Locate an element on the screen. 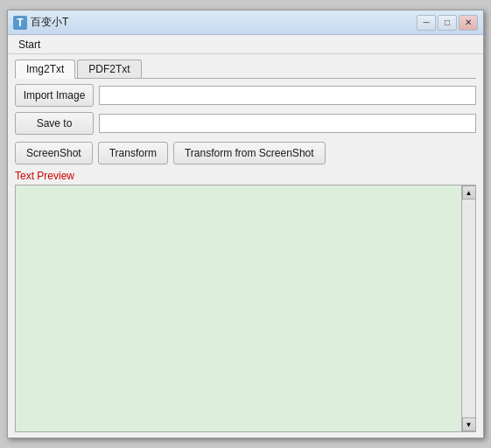  menu-bar: Start is located at coordinates (245, 45).